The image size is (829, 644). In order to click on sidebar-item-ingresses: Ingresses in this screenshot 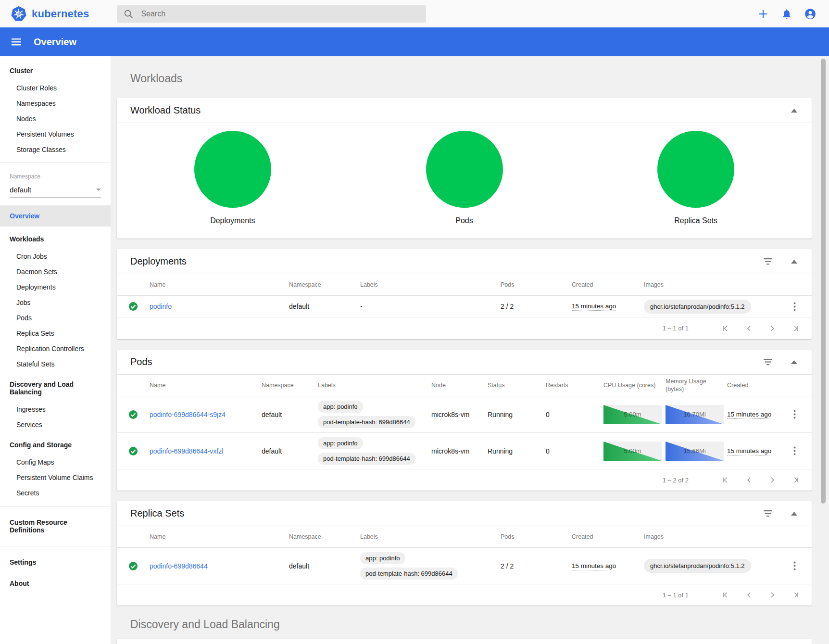, I will do `click(55, 409)`.